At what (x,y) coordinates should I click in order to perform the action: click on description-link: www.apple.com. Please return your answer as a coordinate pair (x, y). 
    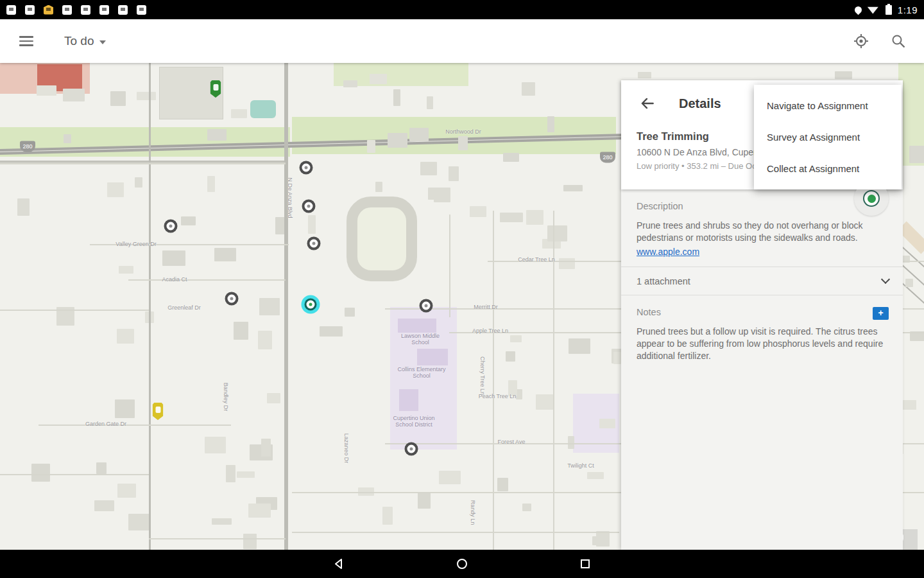
    Looking at the image, I should click on (668, 252).